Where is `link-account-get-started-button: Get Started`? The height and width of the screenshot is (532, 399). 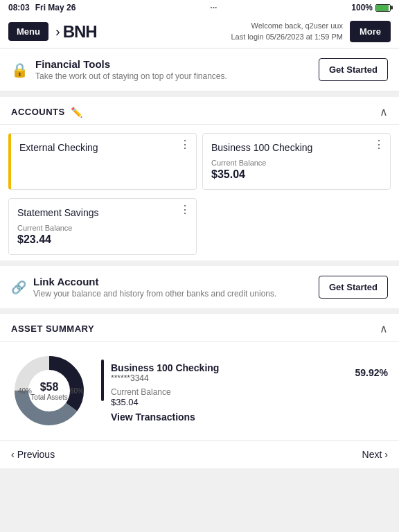 link-account-get-started-button: Get Started is located at coordinates (353, 287).